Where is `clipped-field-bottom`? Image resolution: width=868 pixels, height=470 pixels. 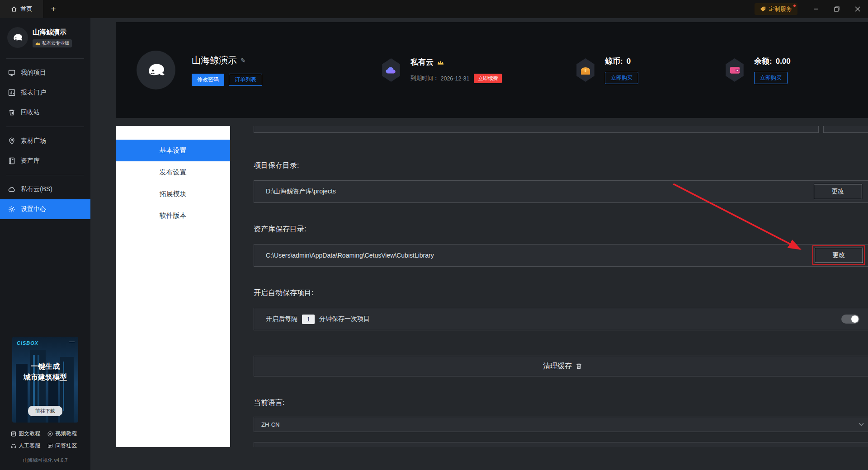 clipped-field-bottom is located at coordinates (561, 445).